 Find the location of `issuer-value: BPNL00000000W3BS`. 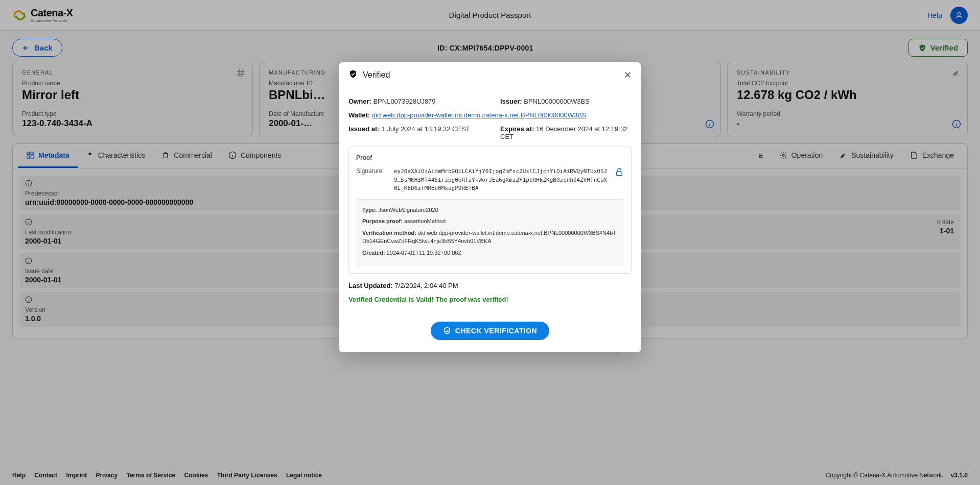

issuer-value: BPNL00000000W3BS is located at coordinates (557, 101).